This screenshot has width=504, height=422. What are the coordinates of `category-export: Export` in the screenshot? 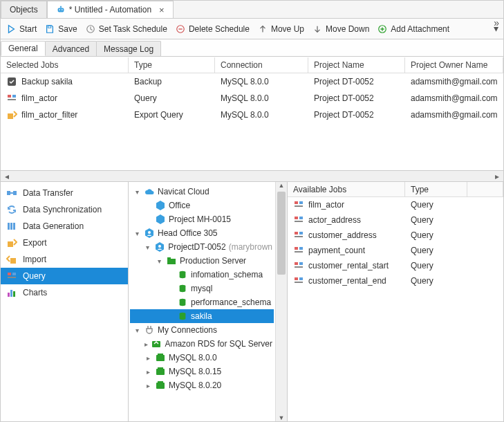 It's located at (64, 243).